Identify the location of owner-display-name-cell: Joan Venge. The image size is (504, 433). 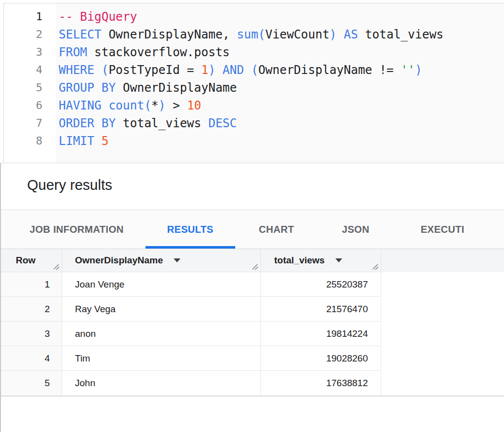
(162, 285).